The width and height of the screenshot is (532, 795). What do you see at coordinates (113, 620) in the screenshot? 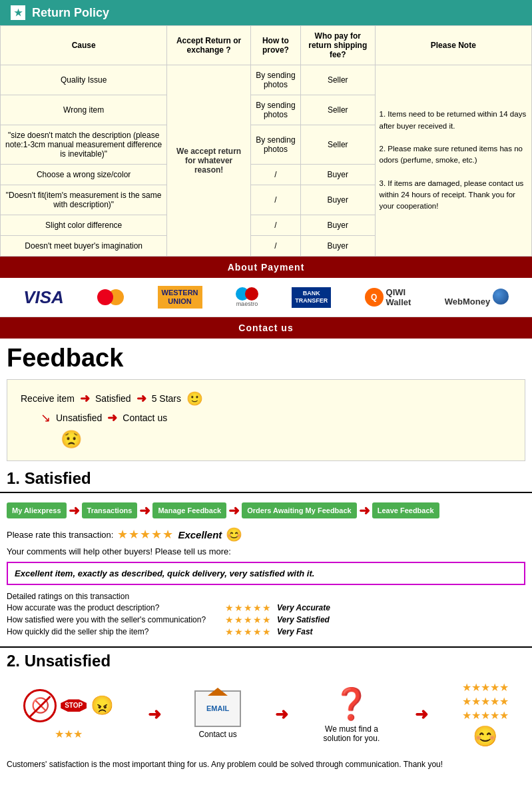
I see `rating-question: How satisfied were you with the seller's…` at bounding box center [113, 620].